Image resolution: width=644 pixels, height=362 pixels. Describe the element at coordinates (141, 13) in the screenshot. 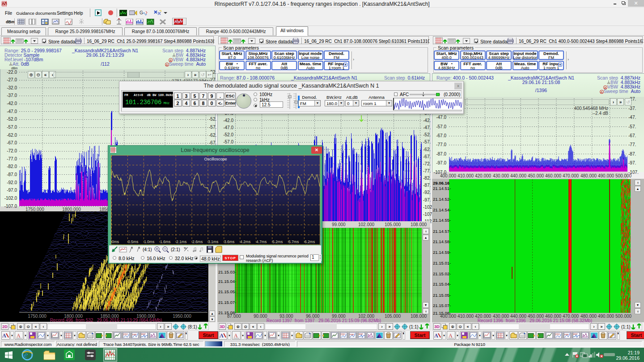

I see `svg-text: G` at that location.